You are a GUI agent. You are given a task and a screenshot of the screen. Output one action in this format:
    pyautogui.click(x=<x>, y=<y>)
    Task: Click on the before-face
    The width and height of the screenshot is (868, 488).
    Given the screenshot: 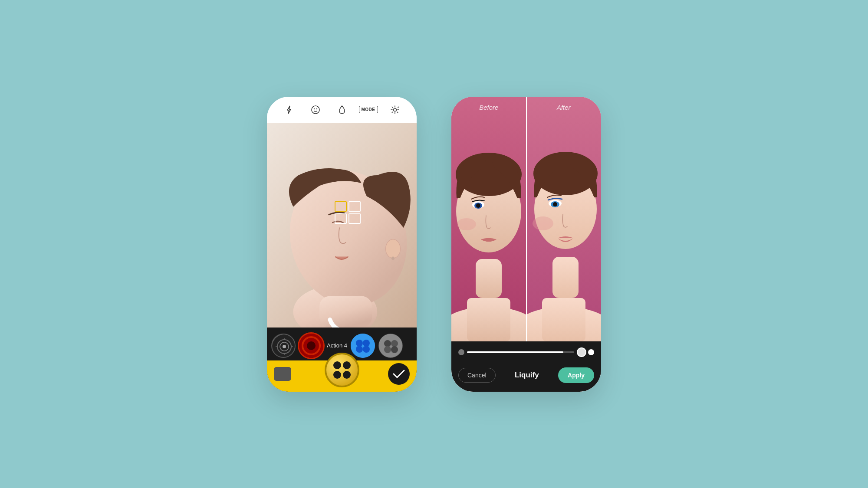 What is the action you would take?
    pyautogui.click(x=489, y=219)
    